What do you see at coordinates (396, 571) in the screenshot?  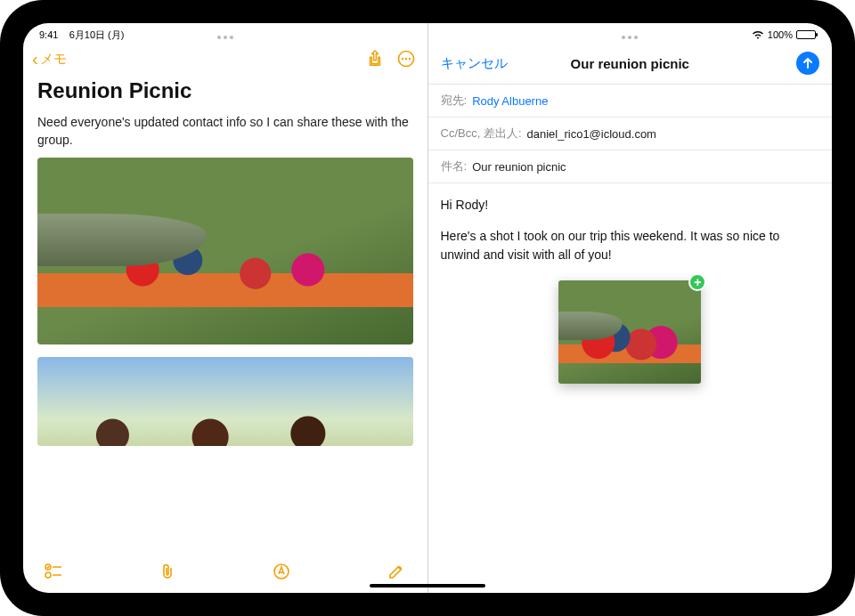 I see `compose-button` at bounding box center [396, 571].